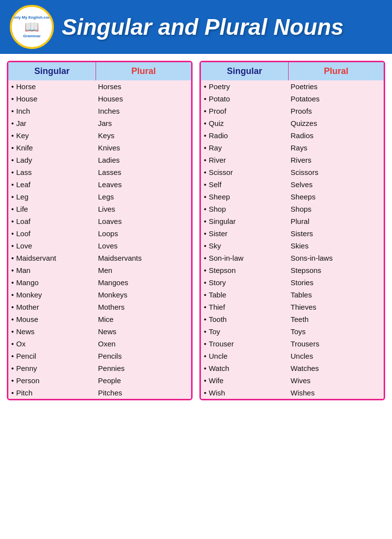 This screenshot has width=392, height=539. What do you see at coordinates (292, 209) in the screenshot?
I see `table-row: Shop Shops` at bounding box center [292, 209].